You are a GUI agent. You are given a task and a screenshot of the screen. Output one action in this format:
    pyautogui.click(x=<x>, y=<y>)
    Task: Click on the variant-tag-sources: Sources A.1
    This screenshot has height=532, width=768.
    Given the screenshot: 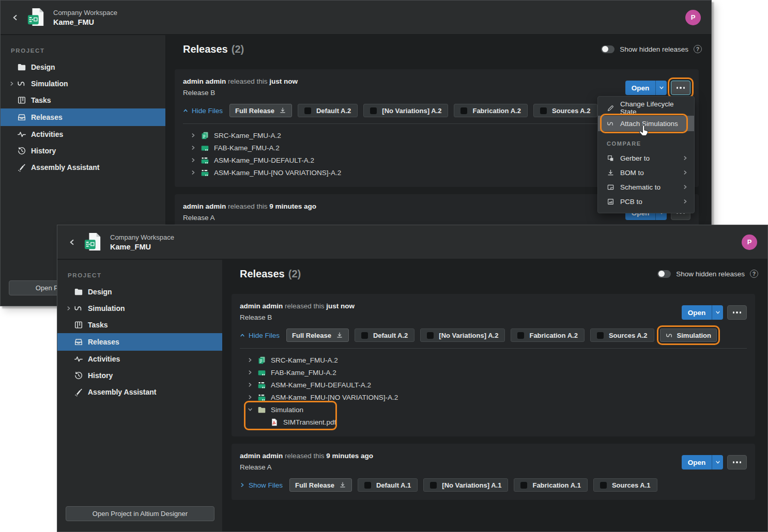 What is the action you would take?
    pyautogui.click(x=625, y=485)
    